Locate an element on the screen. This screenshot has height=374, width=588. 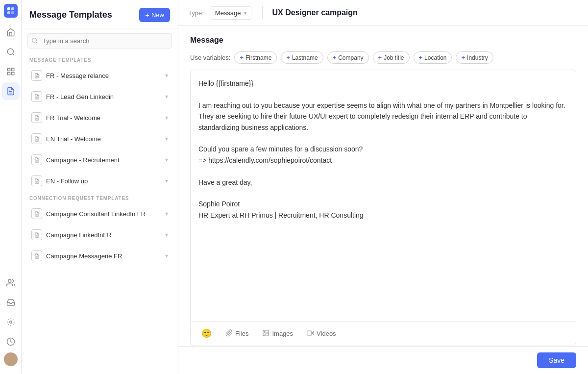
images-icon is located at coordinates (266, 334).